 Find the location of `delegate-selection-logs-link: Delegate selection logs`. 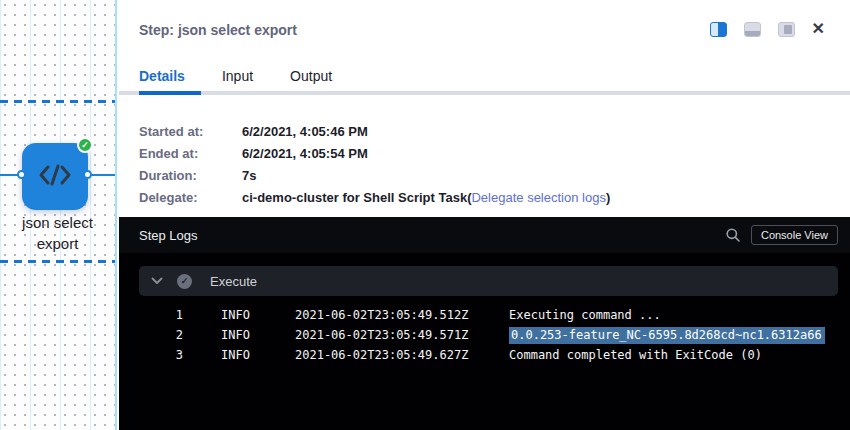

delegate-selection-logs-link: Delegate selection logs is located at coordinates (538, 198).